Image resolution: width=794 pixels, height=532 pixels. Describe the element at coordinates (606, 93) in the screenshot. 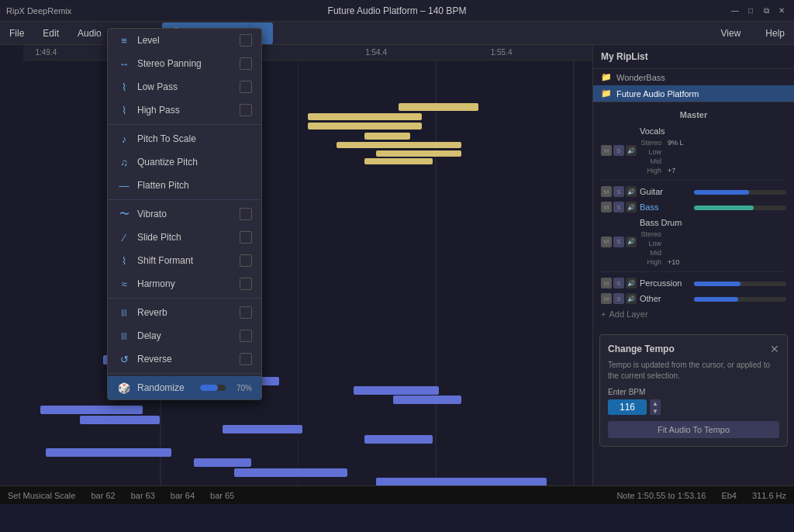

I see `folder-icon-2: 📁` at that location.